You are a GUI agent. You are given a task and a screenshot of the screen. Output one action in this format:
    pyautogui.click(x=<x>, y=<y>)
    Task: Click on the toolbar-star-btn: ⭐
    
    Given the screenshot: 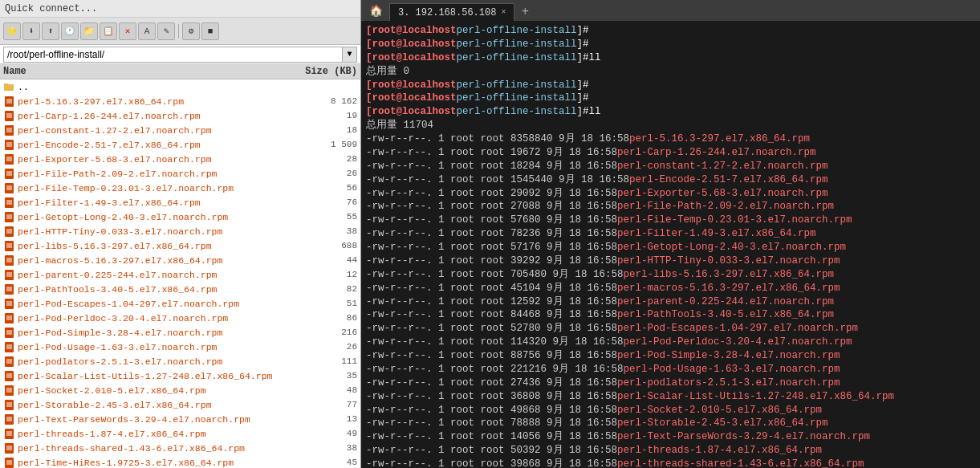 What is the action you would take?
    pyautogui.click(x=12, y=31)
    